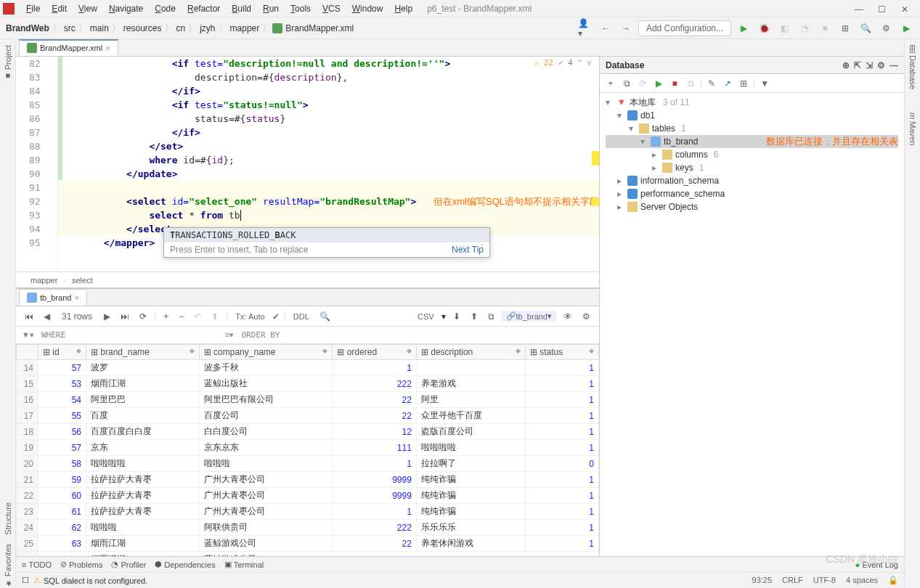  What do you see at coordinates (627, 83) in the screenshot?
I see `copy-ds-icon: ⧉` at bounding box center [627, 83].